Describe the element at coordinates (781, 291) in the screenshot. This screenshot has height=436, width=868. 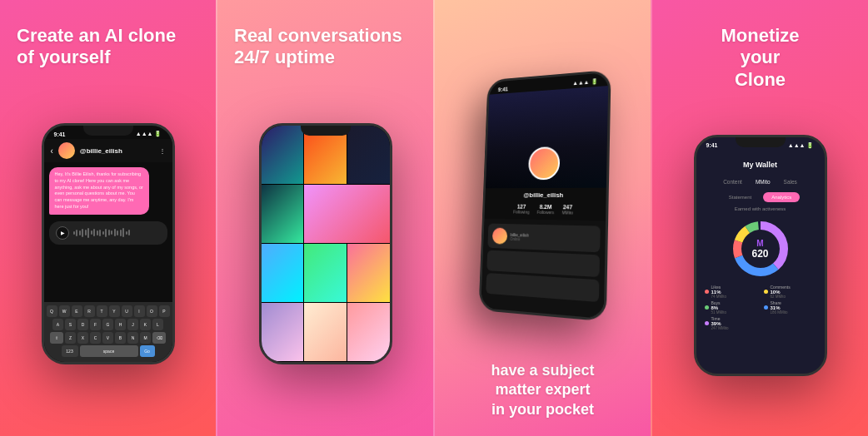
I see `legend-text-comments: Comments 10% 62 MMito` at that location.